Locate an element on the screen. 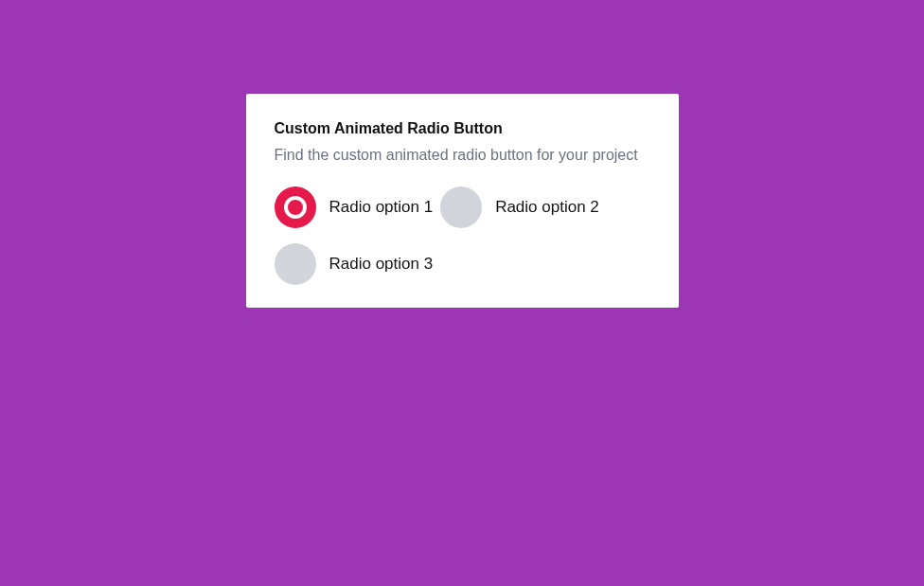 The width and height of the screenshot is (924, 586). radio-option-2: Radio option 2 is located at coordinates (520, 207).